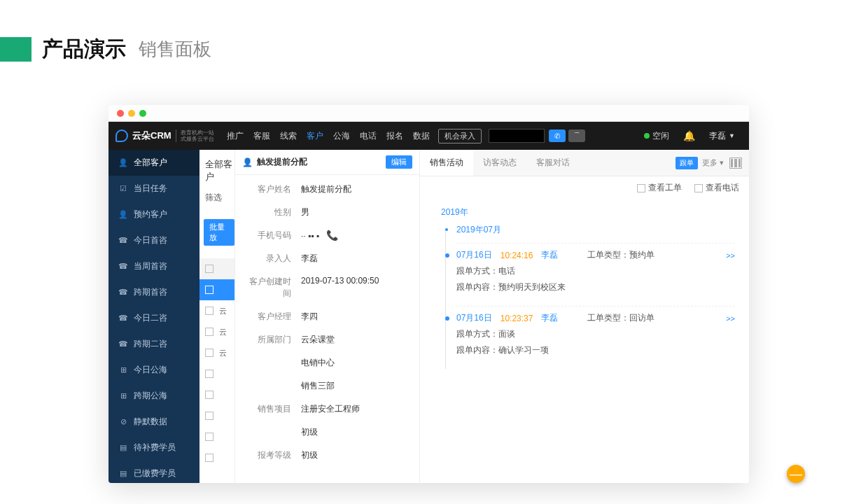 Image resolution: width=847 pixels, height=504 pixels. Describe the element at coordinates (342, 136) in the screenshot. I see `nav-公海: 公海` at that location.